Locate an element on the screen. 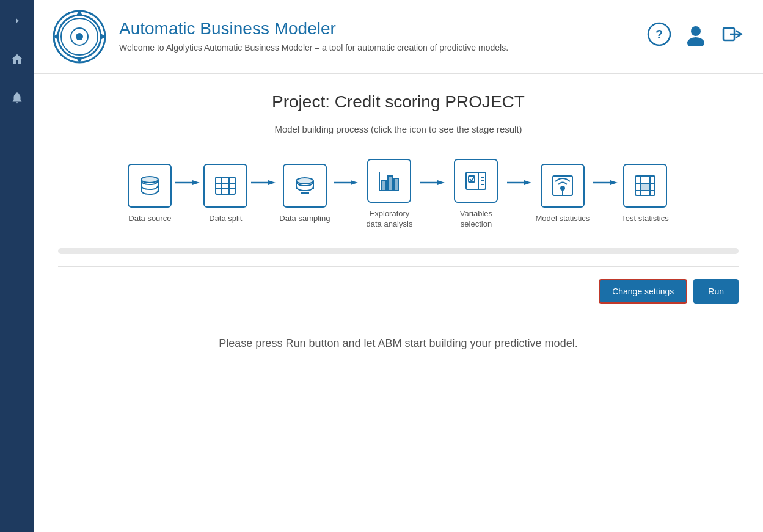 The height and width of the screenshot is (532, 763). data-source-label: Data source is located at coordinates (150, 219).